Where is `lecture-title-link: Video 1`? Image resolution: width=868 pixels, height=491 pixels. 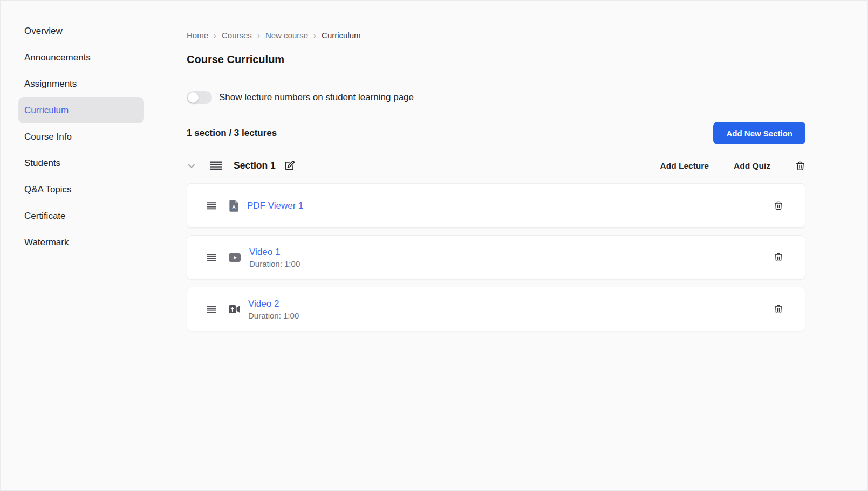
lecture-title-link: Video 1 is located at coordinates (264, 252).